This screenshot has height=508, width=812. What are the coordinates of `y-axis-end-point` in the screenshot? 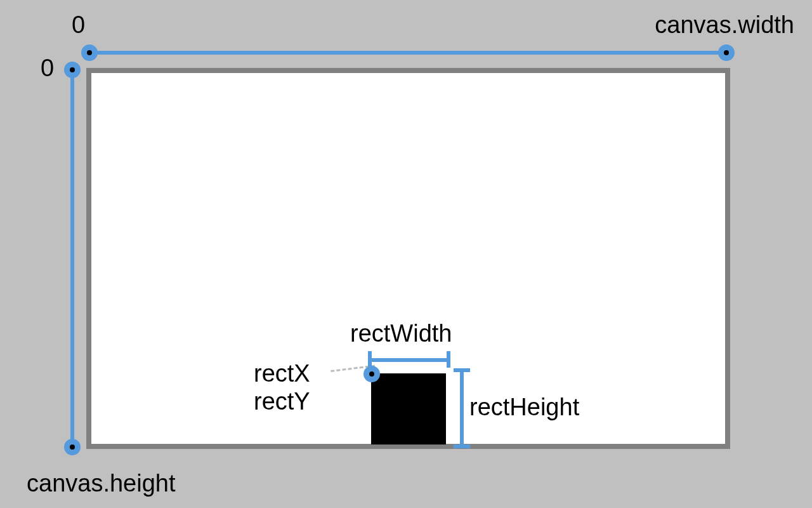 It's located at (72, 447).